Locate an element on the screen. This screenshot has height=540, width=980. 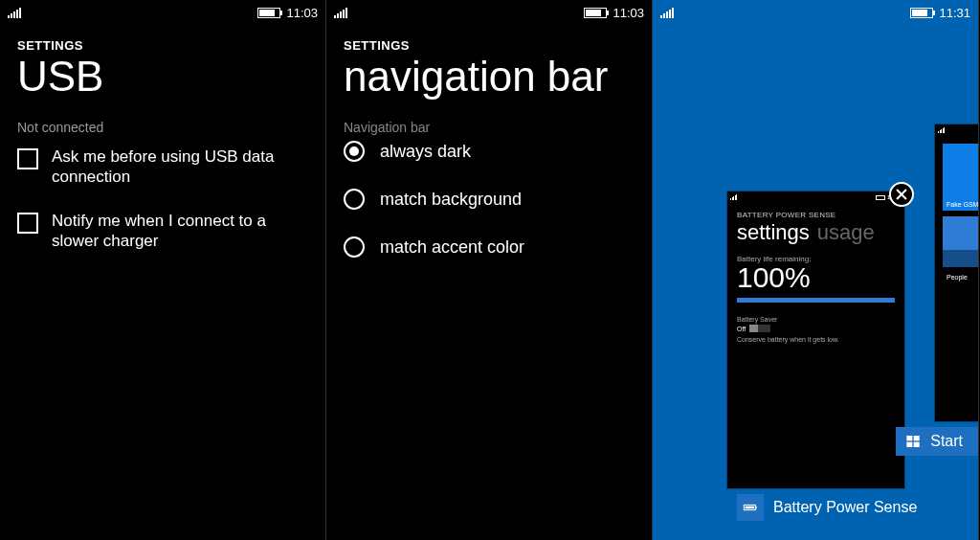
checkbox-ask-before-usb: Ask me before using USB data connection is located at coordinates (163, 167).